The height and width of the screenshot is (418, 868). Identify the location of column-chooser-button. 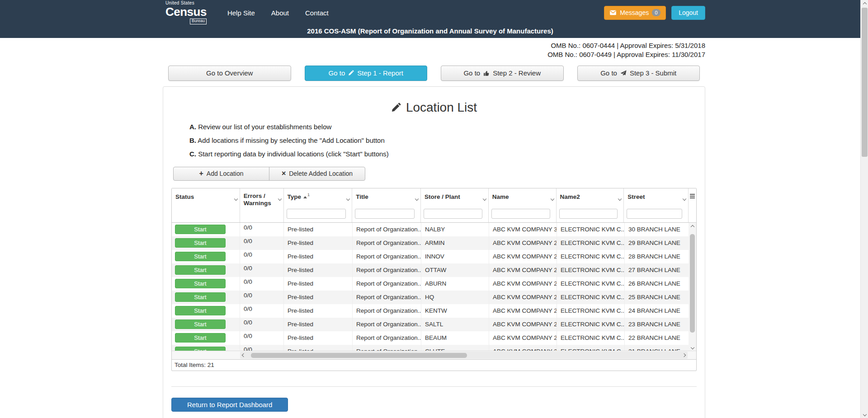
(693, 205).